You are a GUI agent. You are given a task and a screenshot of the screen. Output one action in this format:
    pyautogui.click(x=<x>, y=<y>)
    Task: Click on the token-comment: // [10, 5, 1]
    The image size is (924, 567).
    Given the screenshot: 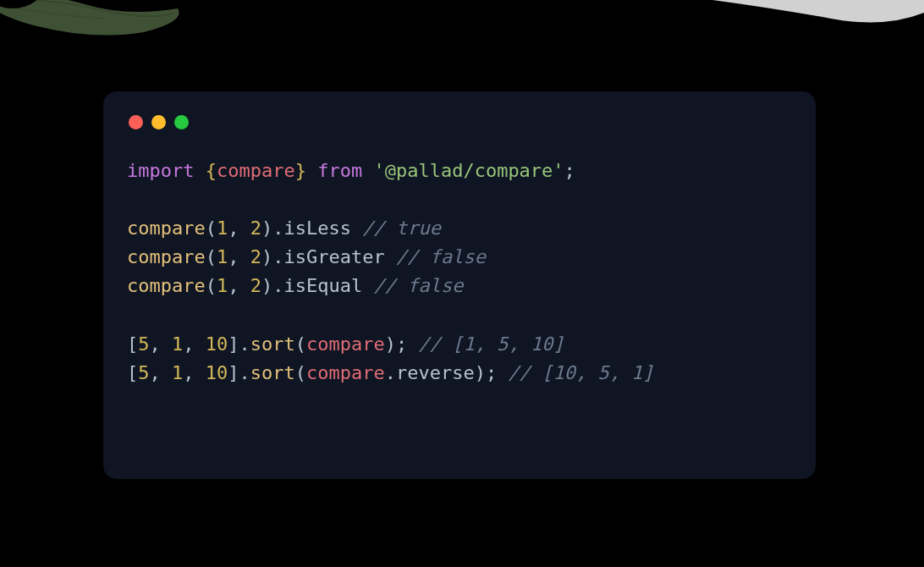 What is the action you would take?
    pyautogui.click(x=580, y=372)
    